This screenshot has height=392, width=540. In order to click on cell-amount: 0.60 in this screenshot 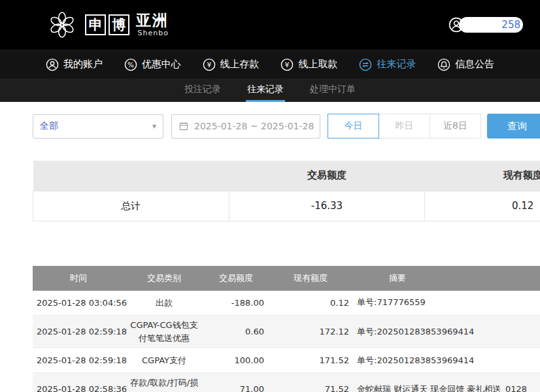, I will do `click(236, 332)`.